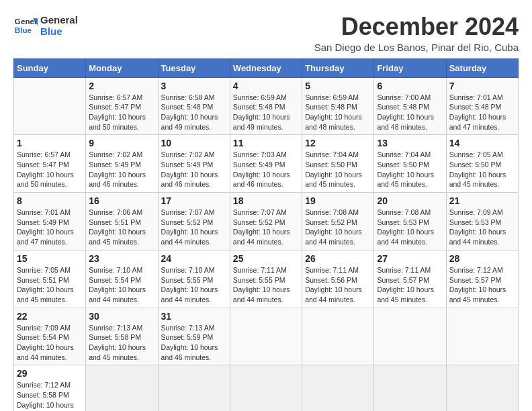 Image resolution: width=532 pixels, height=411 pixels. What do you see at coordinates (50, 388) in the screenshot?
I see `calendar-cell: 29Sunrise: 7:12 AMSunset: 5:58 PMDayligh…` at bounding box center [50, 388].